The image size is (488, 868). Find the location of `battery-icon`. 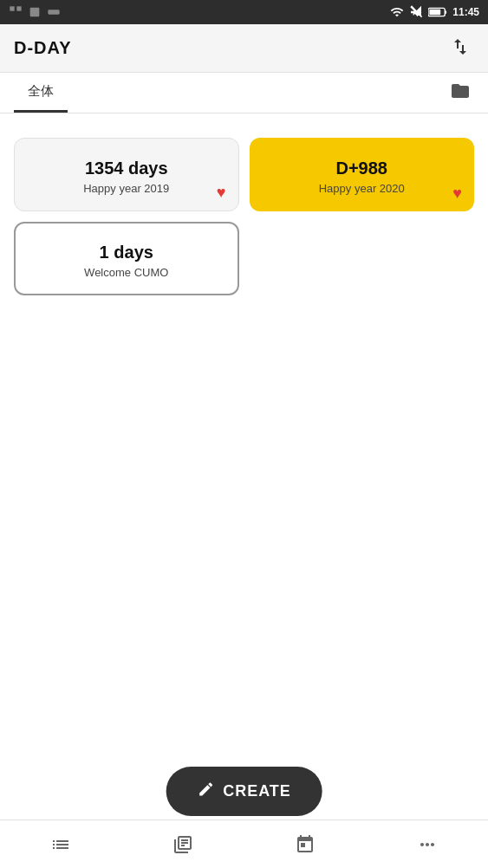

battery-icon is located at coordinates (438, 12).